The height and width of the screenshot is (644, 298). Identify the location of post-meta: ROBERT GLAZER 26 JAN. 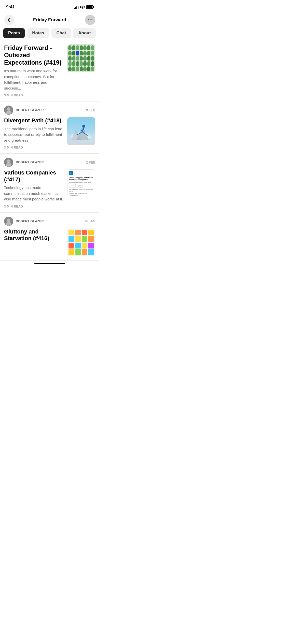
(50, 221).